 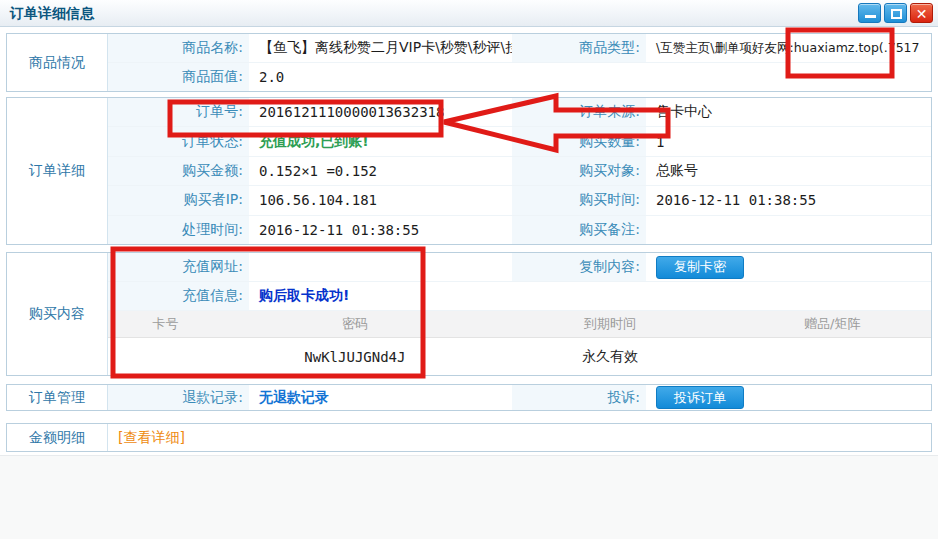 I want to click on close-button: ✕, so click(x=922, y=13).